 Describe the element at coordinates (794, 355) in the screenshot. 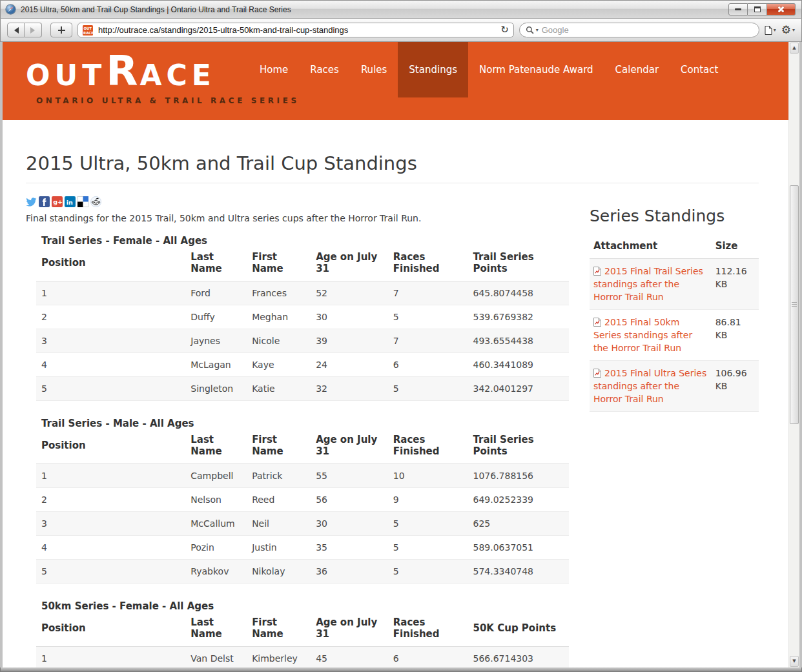

I see `vertical-scrollbar: ▲ ▼` at that location.